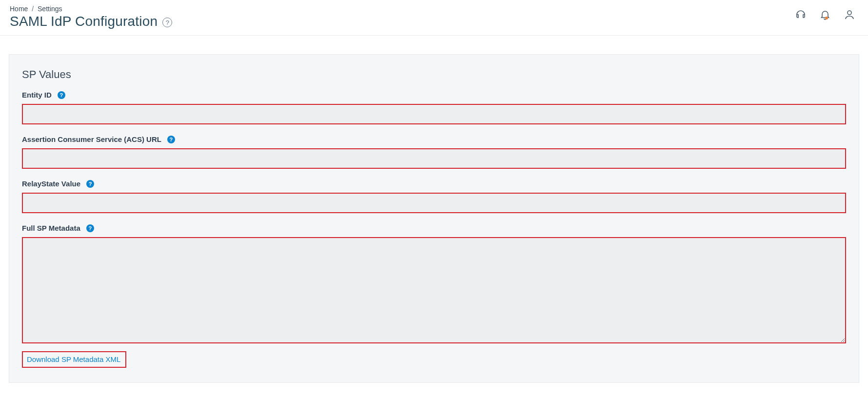  What do you see at coordinates (37, 95) in the screenshot?
I see `entity-id-label: Entity ID` at bounding box center [37, 95].